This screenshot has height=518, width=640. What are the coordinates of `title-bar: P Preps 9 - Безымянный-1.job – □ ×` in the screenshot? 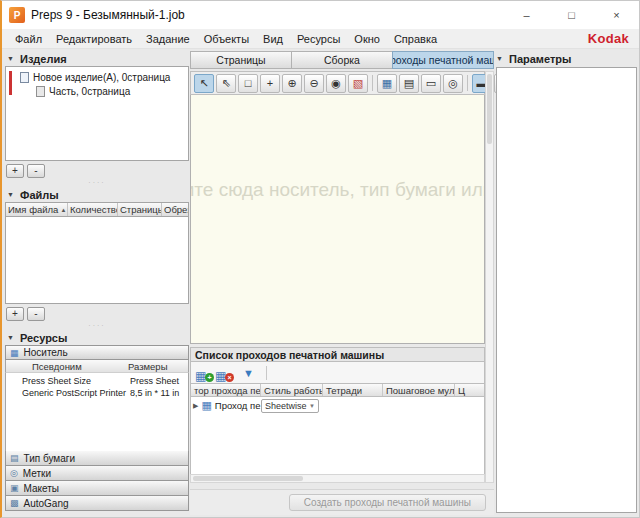 It's located at (320, 15).